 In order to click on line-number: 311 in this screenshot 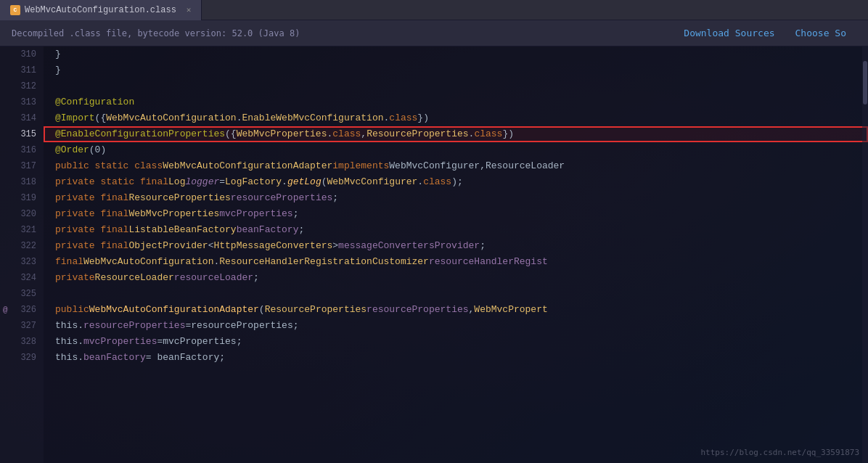, I will do `click(22, 70)`.